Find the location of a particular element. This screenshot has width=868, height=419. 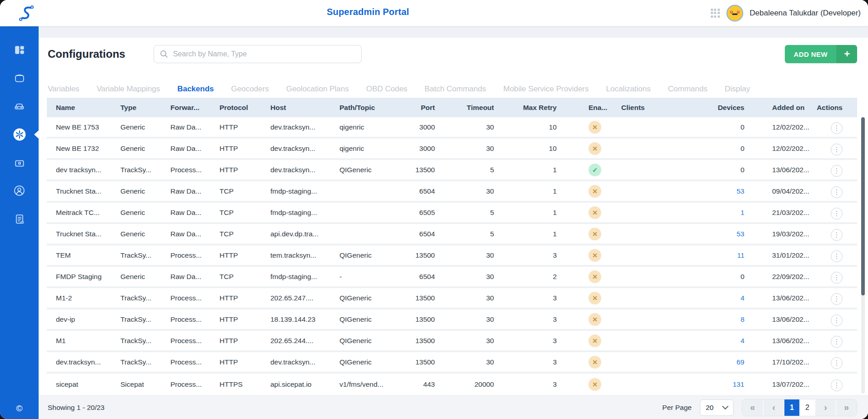

tab-batch-commands: Batch Commands is located at coordinates (455, 89).